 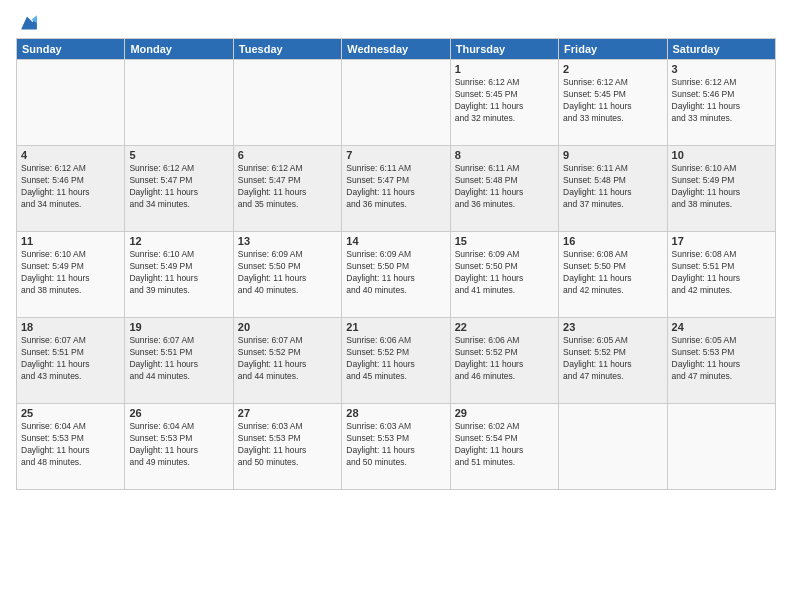 I want to click on day-number: 26, so click(x=178, y=413).